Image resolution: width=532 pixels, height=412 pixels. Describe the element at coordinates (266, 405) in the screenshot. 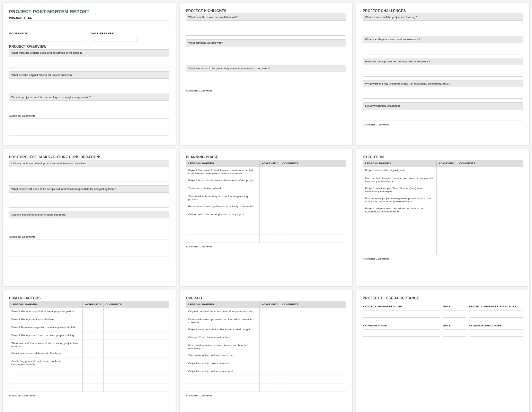

I see `overall-additional-box` at that location.